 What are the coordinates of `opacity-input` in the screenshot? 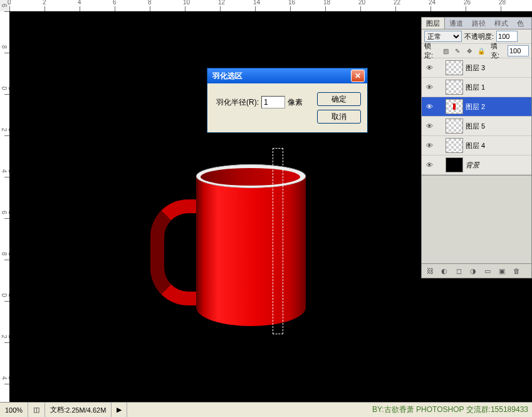 It's located at (507, 36).